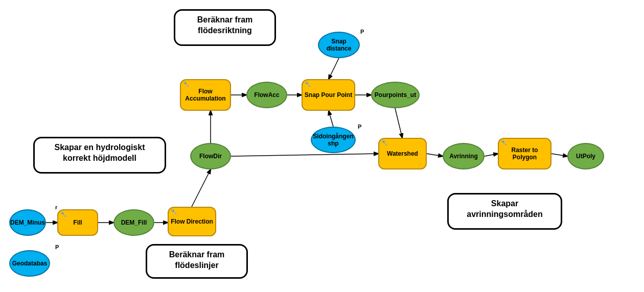 This screenshot has height=292, width=644. I want to click on callout-skapar-hydro: Skapar en hydrologiskt korrekt höjdmodel…, so click(100, 155).